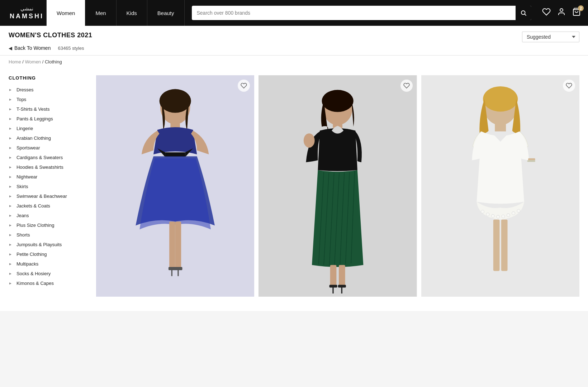 This screenshot has height=387, width=588. What do you see at coordinates (15, 62) in the screenshot?
I see `breadcrumb-home: Home` at bounding box center [15, 62].